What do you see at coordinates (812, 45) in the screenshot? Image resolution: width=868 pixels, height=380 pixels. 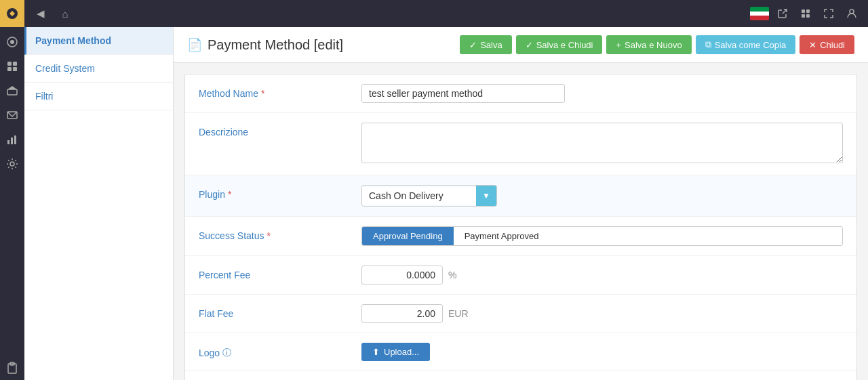 I see `close-x-icon: ✕` at bounding box center [812, 45].